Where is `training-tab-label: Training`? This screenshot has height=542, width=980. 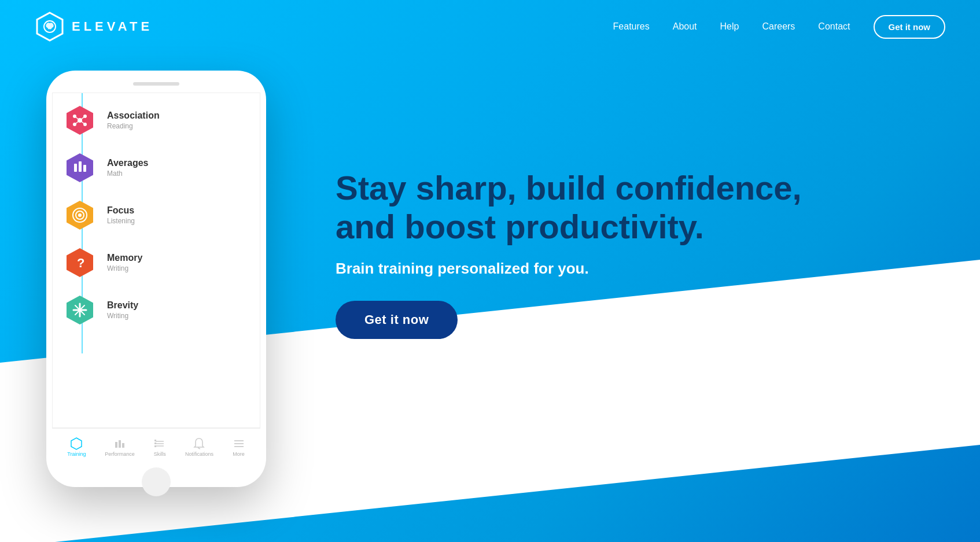 training-tab-label: Training is located at coordinates (76, 454).